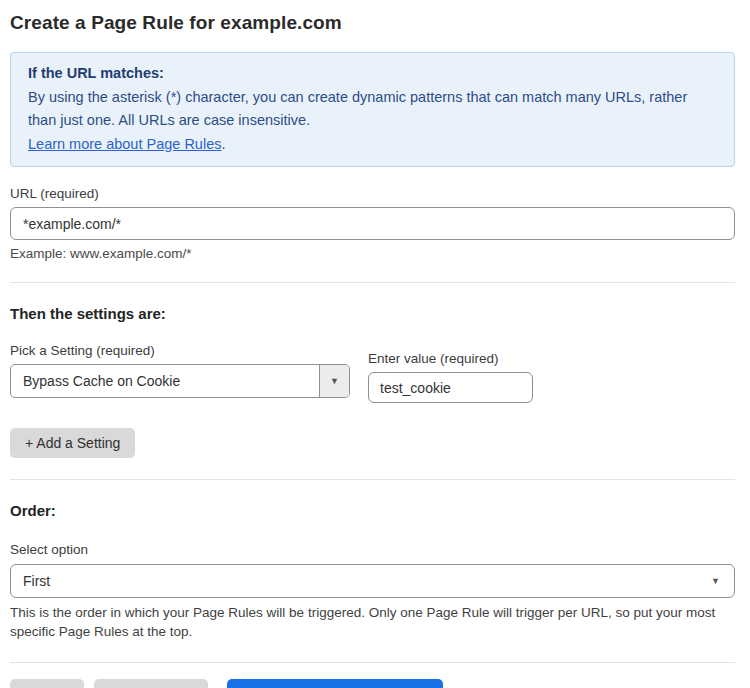 This screenshot has width=750, height=688. Describe the element at coordinates (180, 370) in the screenshot. I see `setting-select-group: Pick a Setting (required) Bypass Cache o…` at that location.